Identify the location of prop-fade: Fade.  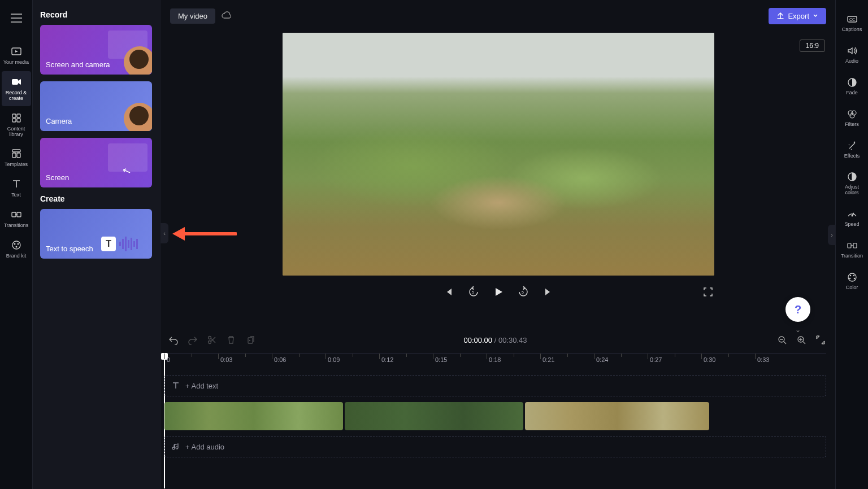
(852, 86).